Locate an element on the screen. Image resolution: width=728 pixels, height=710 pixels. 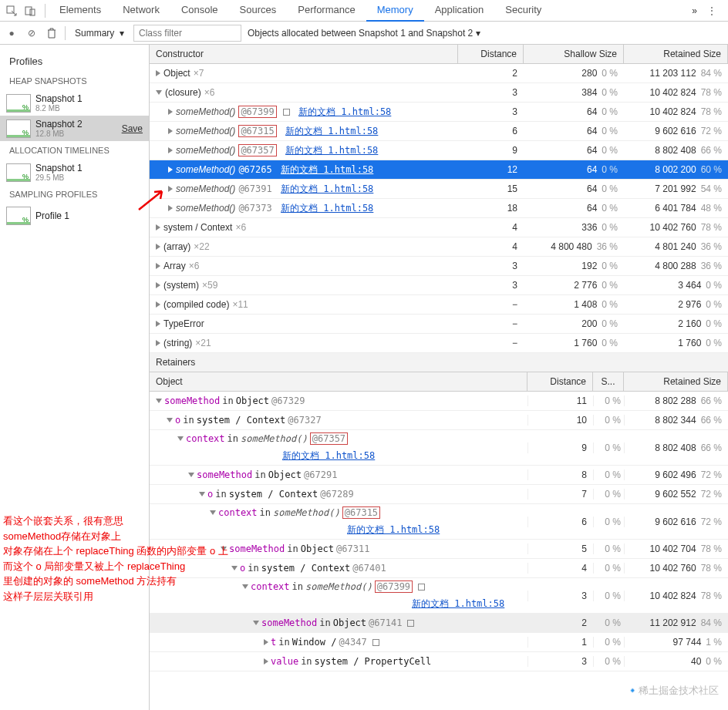
col-shallow: Shallow Size is located at coordinates (574, 54).